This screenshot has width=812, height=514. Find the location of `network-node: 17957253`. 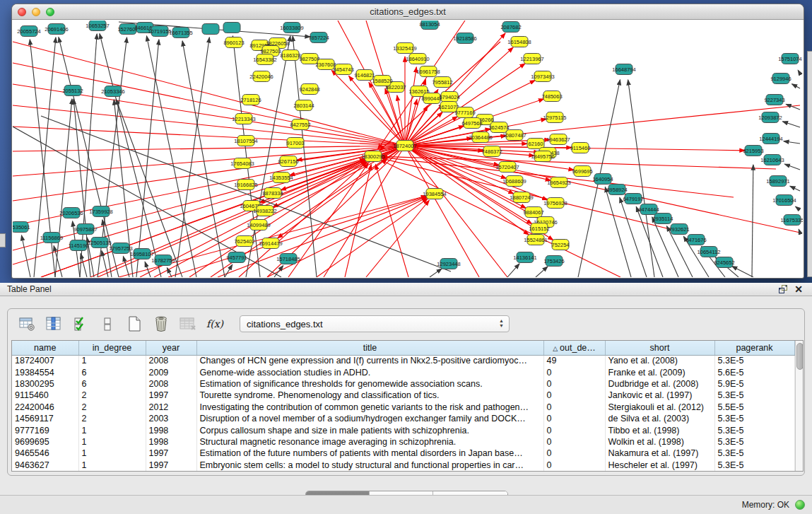

network-node: 17957253 is located at coordinates (120, 249).